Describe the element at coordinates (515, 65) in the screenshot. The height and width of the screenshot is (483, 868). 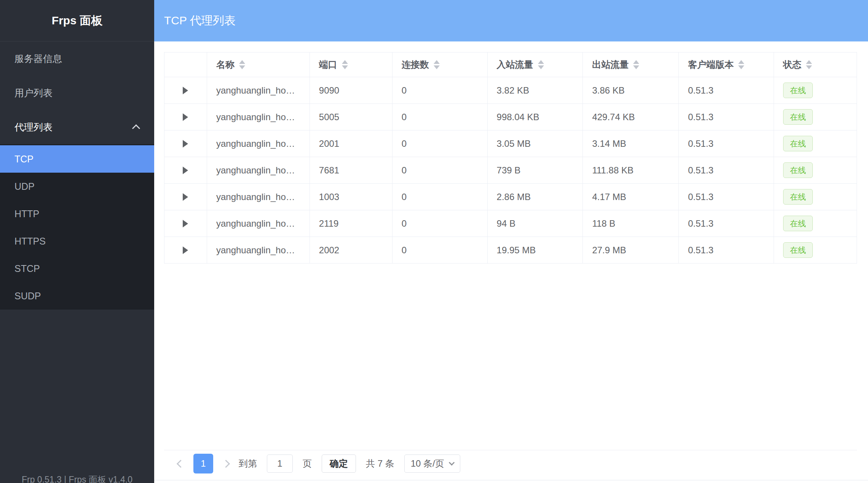
I see `header-label: 入站流量` at that location.